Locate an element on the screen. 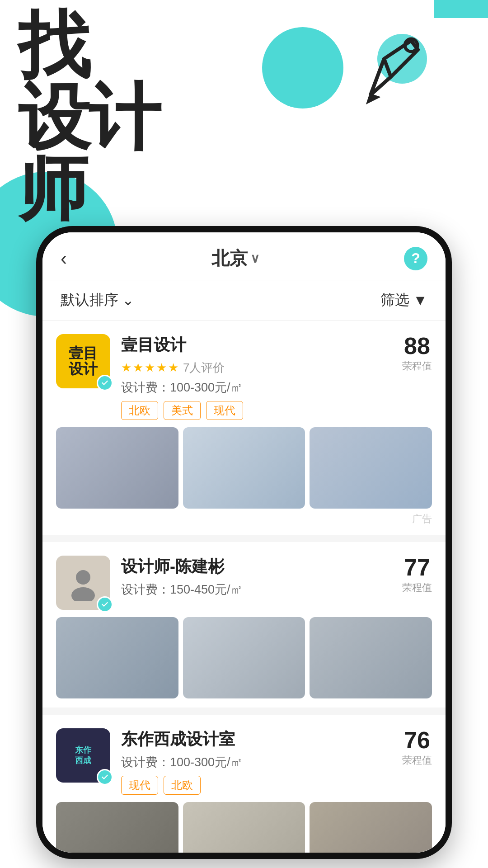 The image size is (488, 868). score-number: 77 is located at coordinates (417, 567).